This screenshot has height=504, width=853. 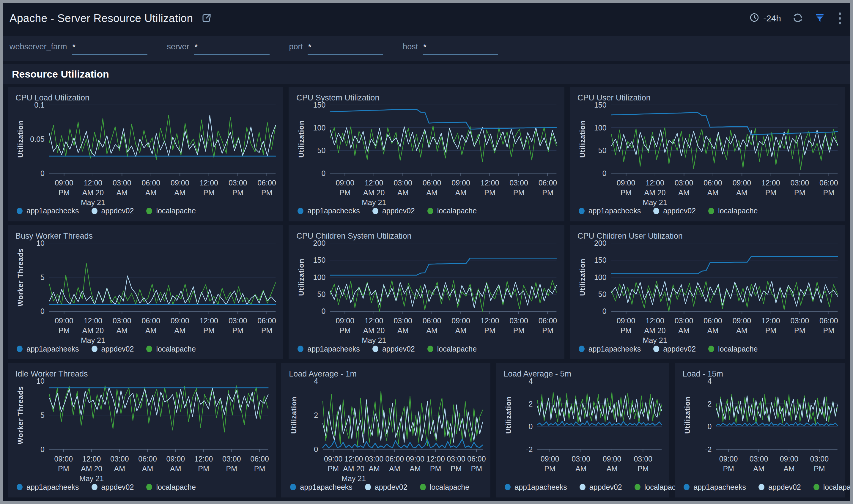 What do you see at coordinates (345, 49) in the screenshot?
I see `filter-input-port` at bounding box center [345, 49].